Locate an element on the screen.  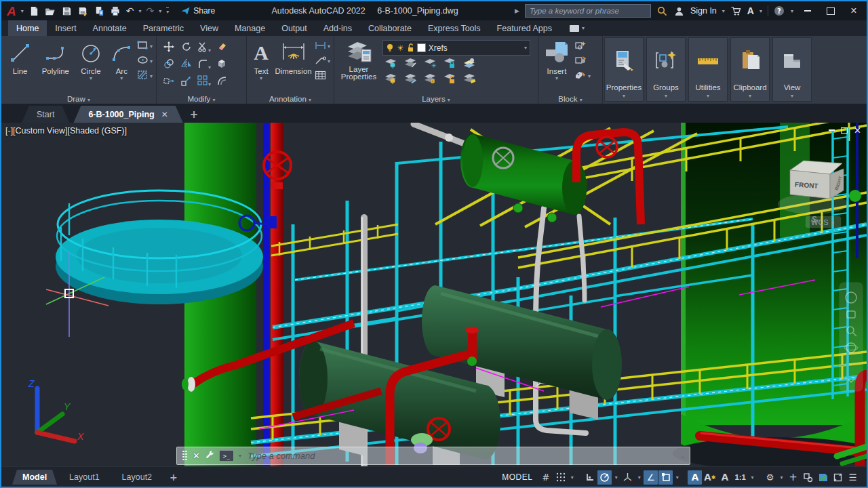
object-snap-toggle is located at coordinates (666, 477).